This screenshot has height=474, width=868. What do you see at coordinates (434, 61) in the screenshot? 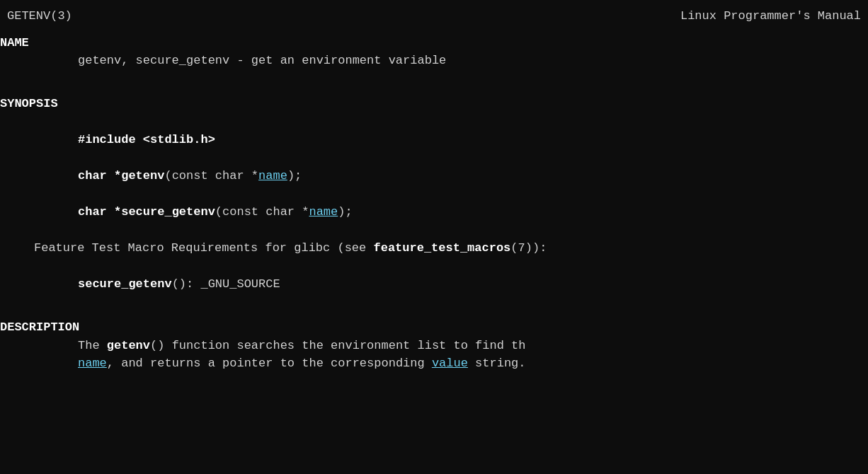
I see `name-content: getenv, secure_getenv - get an environme…` at bounding box center [434, 61].